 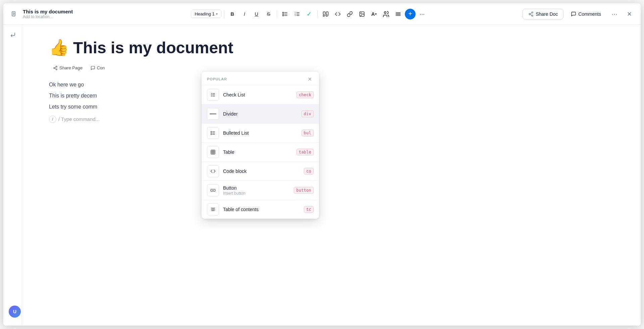 What do you see at coordinates (14, 14) in the screenshot?
I see `doc-icon` at bounding box center [14, 14].